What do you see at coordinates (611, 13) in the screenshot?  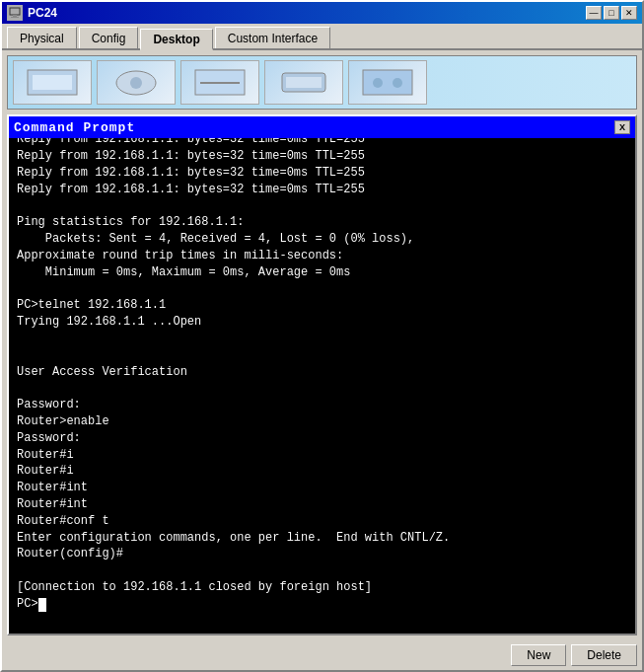 I see `maximize-button: □` at bounding box center [611, 13].